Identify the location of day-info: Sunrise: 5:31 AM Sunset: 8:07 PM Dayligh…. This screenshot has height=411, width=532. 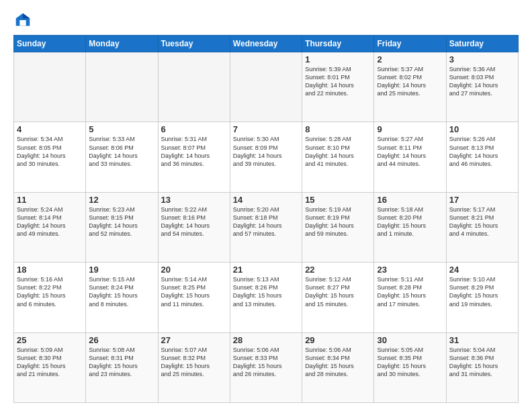
(194, 152).